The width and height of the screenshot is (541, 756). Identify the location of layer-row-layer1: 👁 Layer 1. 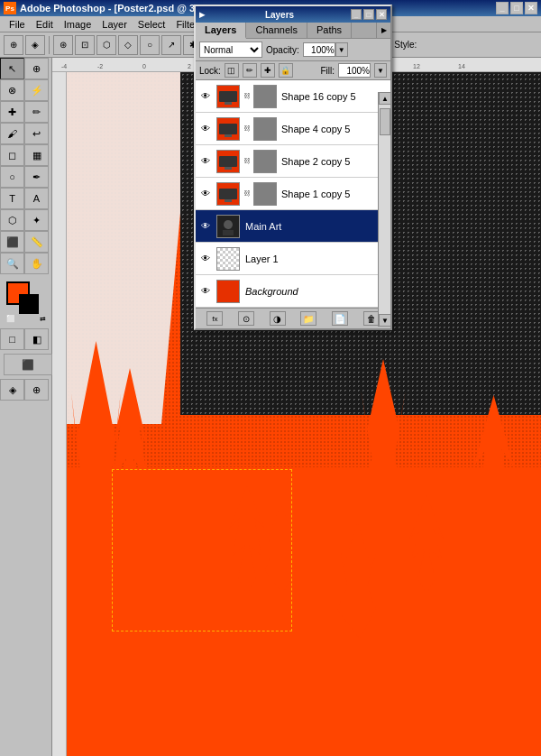
(293, 259).